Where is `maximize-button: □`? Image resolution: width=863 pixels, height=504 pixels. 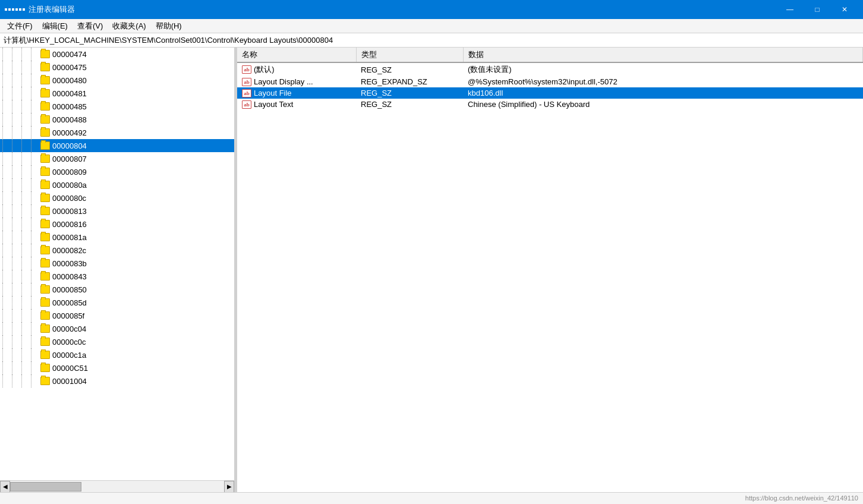
maximize-button: □ is located at coordinates (817, 10).